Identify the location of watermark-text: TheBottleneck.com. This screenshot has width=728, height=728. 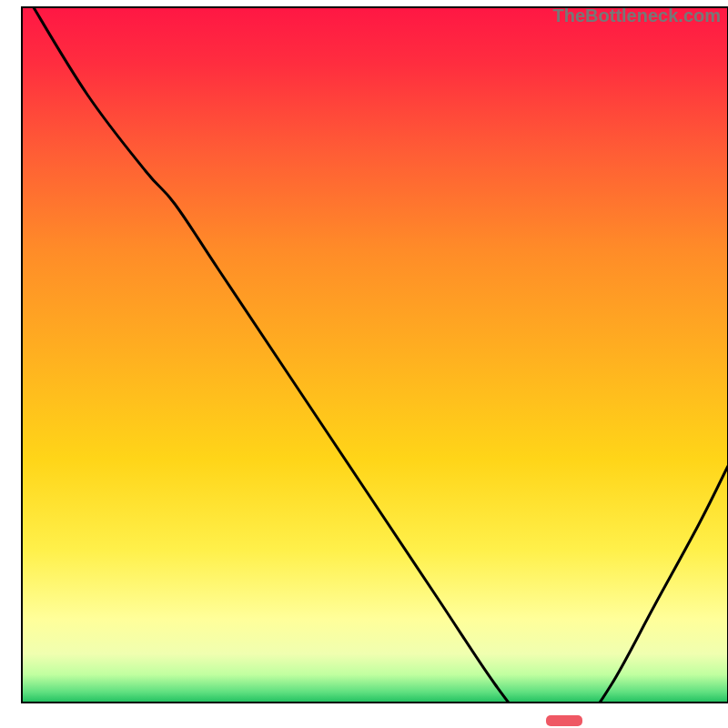
(637, 16).